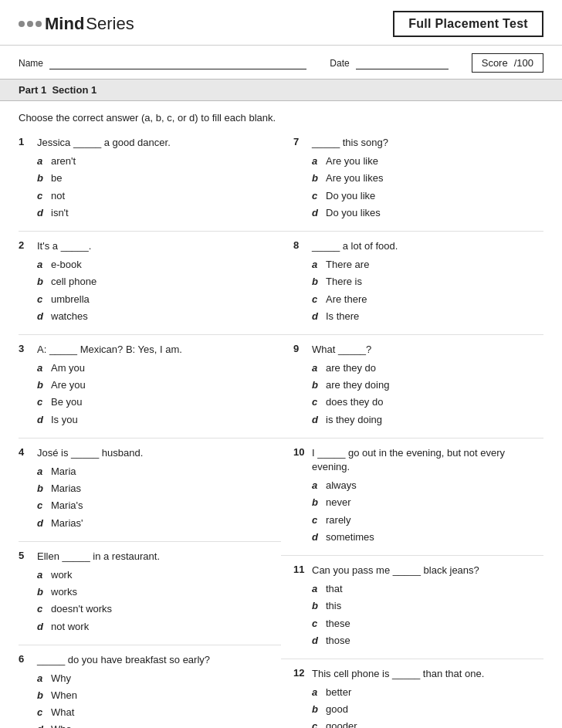  I want to click on question-3: 3 A: _____ Mexican? B: Yes, I am. aAm yo…, so click(150, 386).